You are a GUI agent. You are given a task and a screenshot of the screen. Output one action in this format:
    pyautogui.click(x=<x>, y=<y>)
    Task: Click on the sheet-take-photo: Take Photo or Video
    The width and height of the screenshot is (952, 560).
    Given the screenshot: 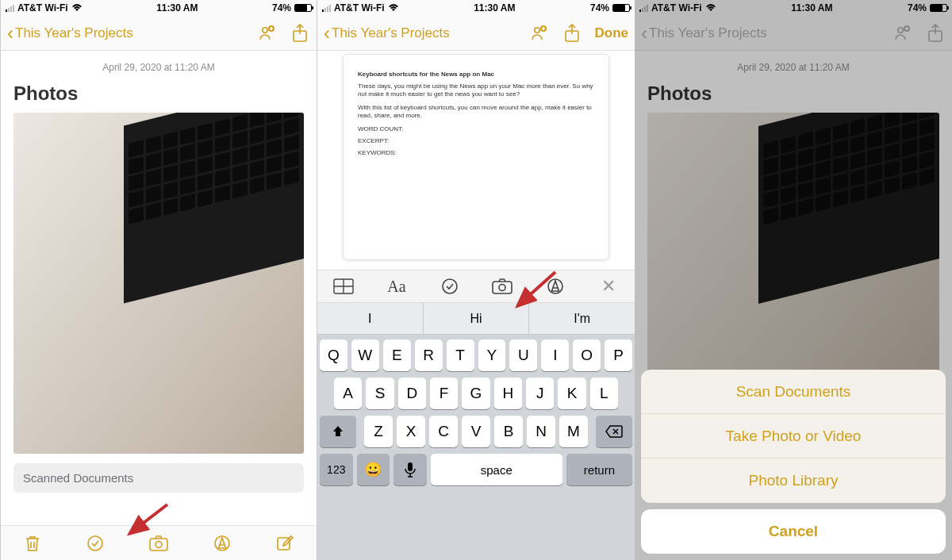 What is the action you would take?
    pyautogui.click(x=793, y=436)
    